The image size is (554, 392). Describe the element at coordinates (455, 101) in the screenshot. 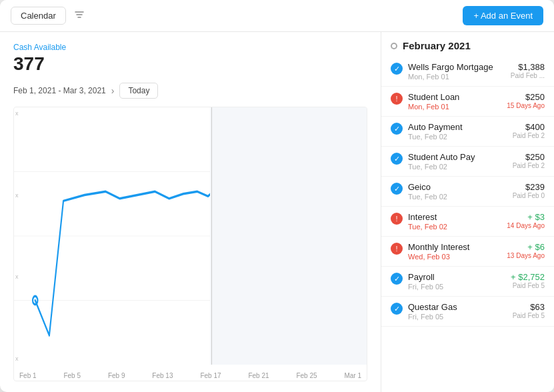

I see `transaction-details: Student LoanMon, Feb 01` at that location.